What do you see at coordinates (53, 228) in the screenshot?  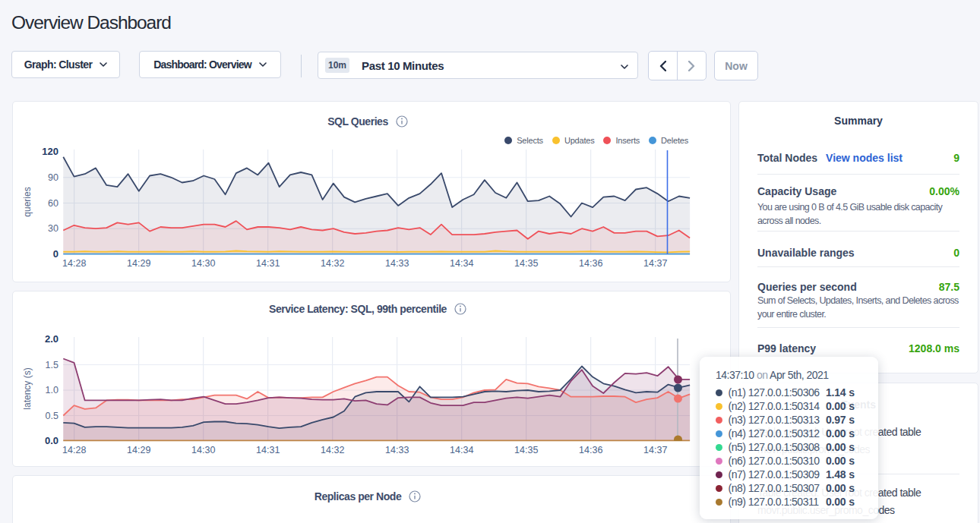 I see `svg-text: 30` at bounding box center [53, 228].